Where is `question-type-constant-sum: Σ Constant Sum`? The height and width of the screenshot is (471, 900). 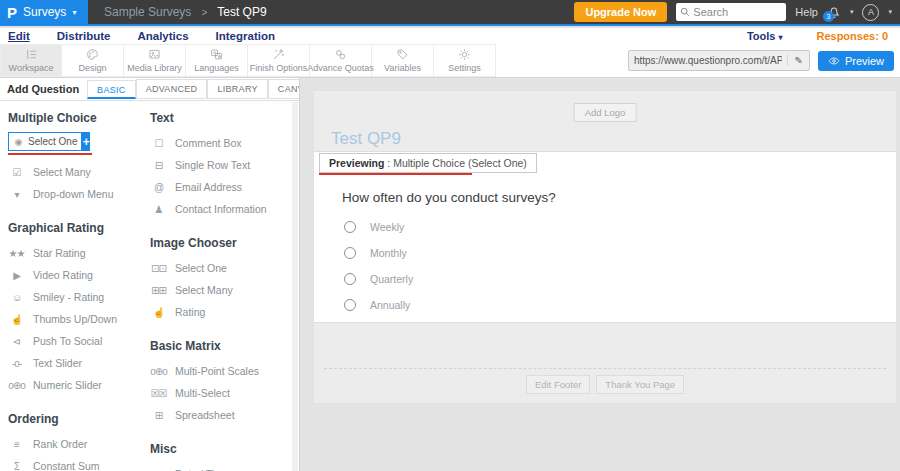 question-type-constant-sum: Σ Constant Sum is located at coordinates (79, 463).